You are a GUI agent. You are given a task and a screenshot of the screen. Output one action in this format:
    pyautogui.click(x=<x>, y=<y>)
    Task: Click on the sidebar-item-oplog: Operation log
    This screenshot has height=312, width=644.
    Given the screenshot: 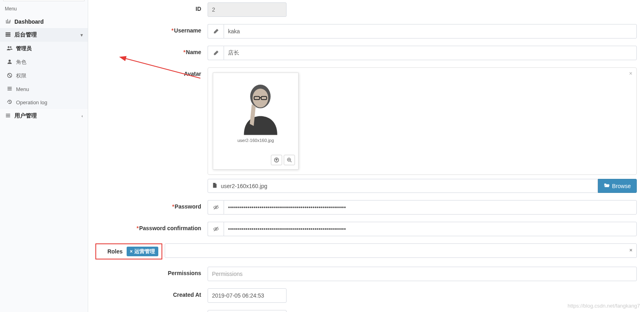 What is the action you would take?
    pyautogui.click(x=44, y=103)
    